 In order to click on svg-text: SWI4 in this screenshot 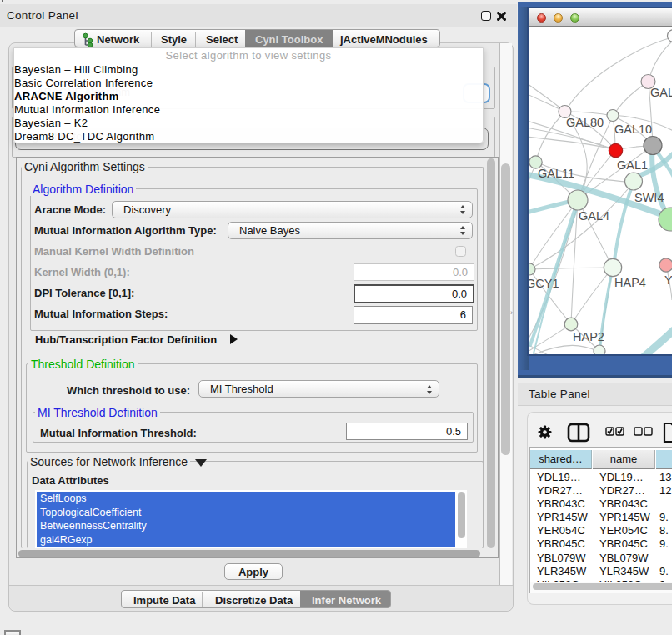, I will do `click(649, 198)`.